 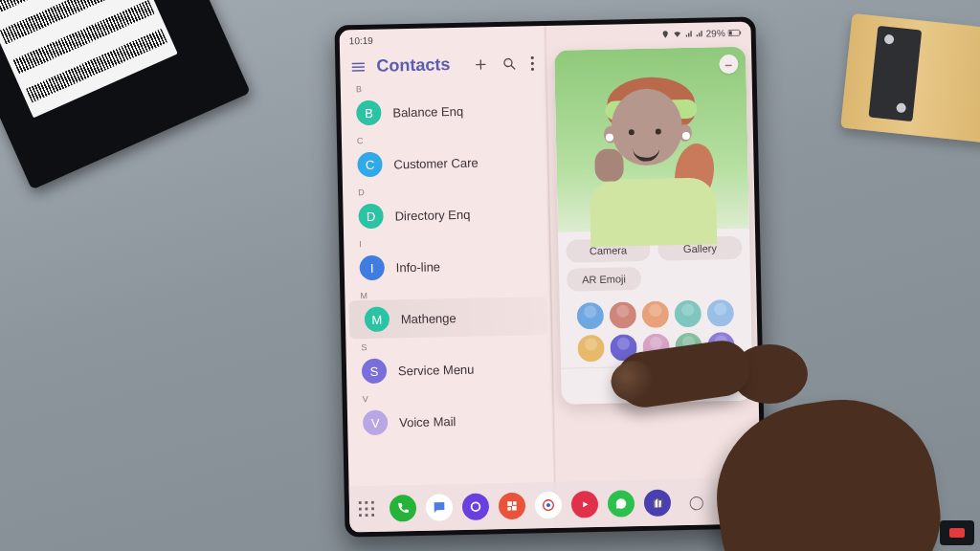 I want to click on app-drawer-icon, so click(x=367, y=509).